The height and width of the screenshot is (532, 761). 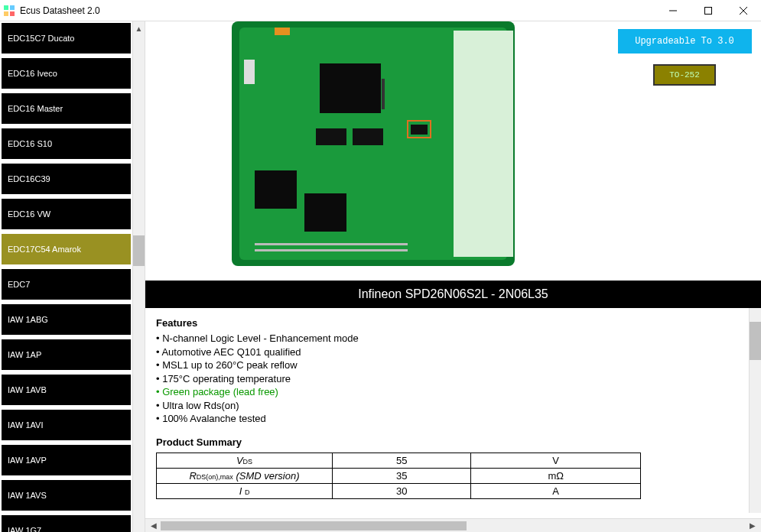 I want to click on sidebar-item: IAW 1ABG, so click(x=66, y=320).